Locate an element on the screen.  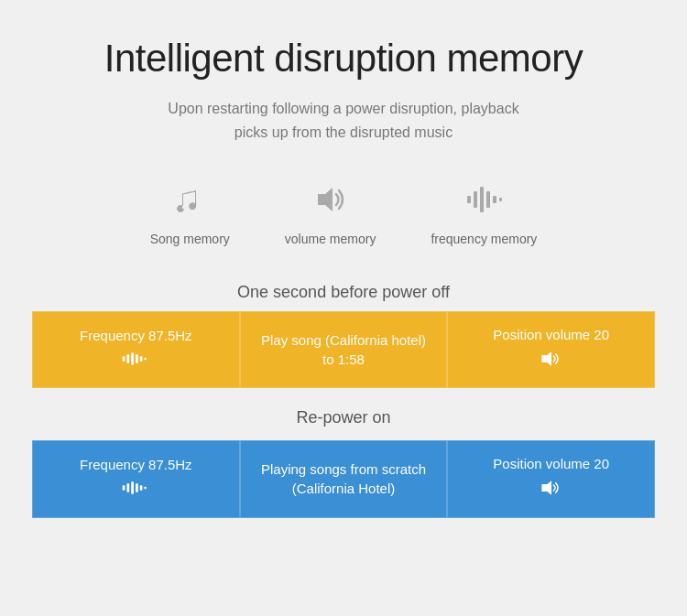
song-memory-item: Song memory is located at coordinates (191, 211).